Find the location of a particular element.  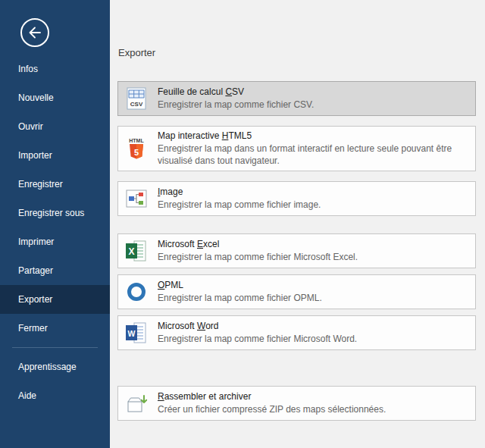

sidebar-item-aide: Aide is located at coordinates (55, 396).